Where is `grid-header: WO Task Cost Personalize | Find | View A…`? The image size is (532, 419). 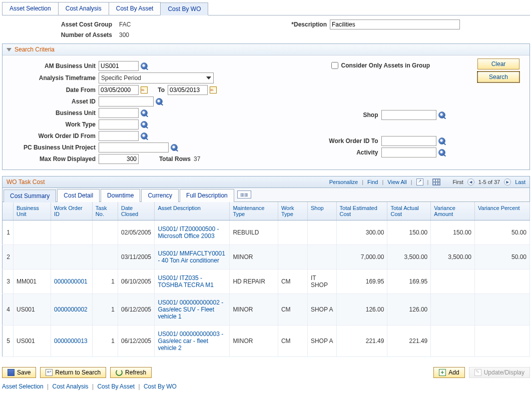 grid-header: WO Task Cost Personalize | Find | View A… is located at coordinates (266, 182).